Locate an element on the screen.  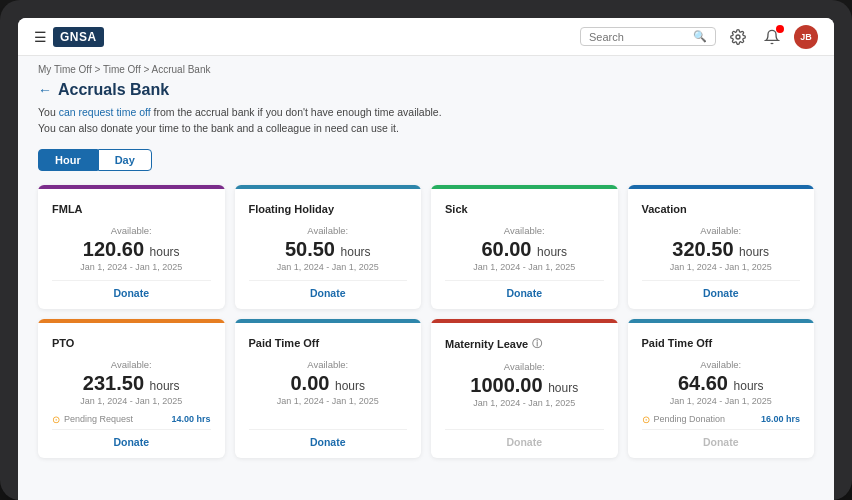
card-title: PTO is located at coordinates (132, 343).